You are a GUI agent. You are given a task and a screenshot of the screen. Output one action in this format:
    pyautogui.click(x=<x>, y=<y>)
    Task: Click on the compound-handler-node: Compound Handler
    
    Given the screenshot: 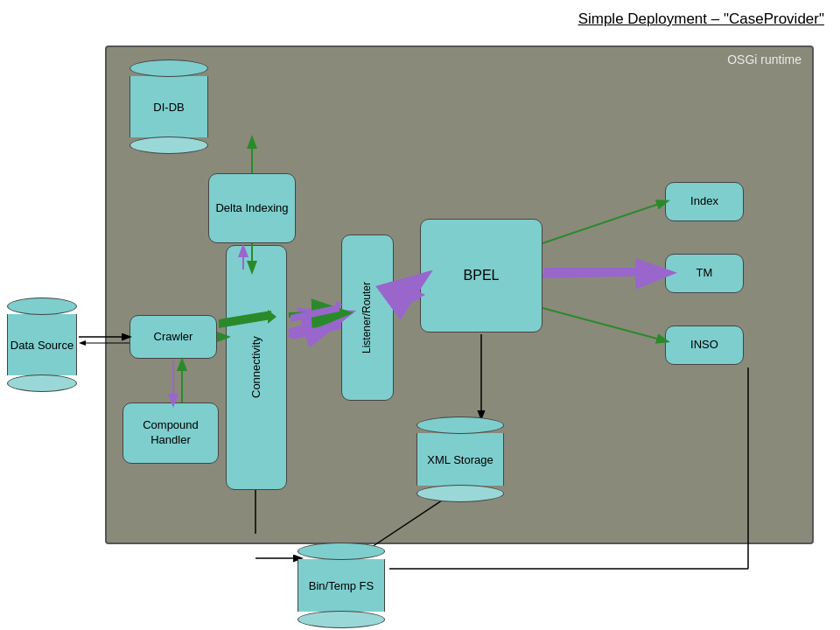 What is the action you would take?
    pyautogui.click(x=171, y=433)
    